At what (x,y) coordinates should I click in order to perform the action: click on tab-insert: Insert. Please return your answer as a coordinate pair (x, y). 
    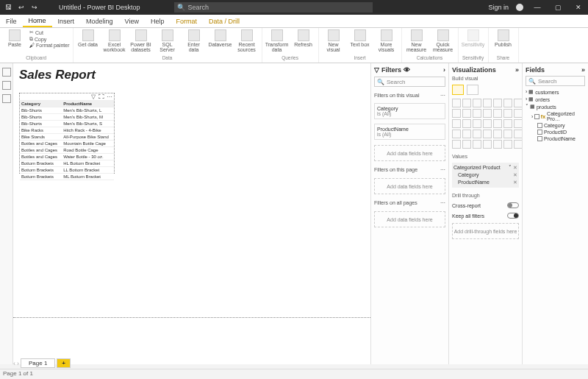
    Looking at the image, I should click on (66, 21).